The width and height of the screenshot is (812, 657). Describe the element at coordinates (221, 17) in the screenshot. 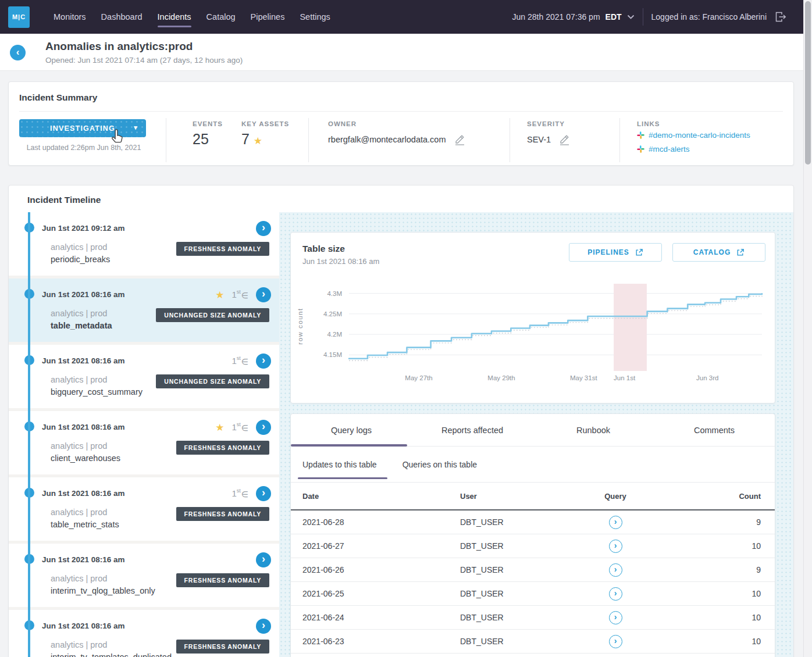

I see `nav-item-catalog: Catalog` at that location.